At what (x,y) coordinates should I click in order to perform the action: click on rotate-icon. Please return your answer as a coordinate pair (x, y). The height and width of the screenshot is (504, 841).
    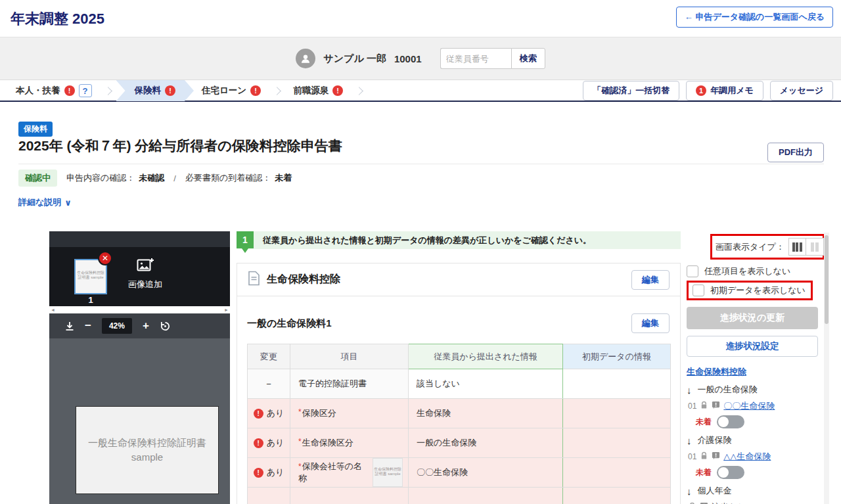
    Looking at the image, I should click on (166, 326).